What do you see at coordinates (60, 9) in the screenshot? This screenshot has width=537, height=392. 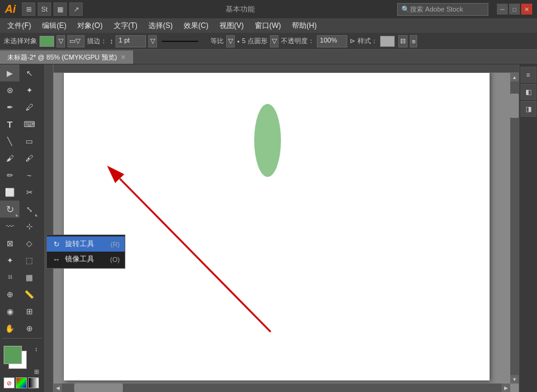 I see `view-btn: ▦` at bounding box center [60, 9].